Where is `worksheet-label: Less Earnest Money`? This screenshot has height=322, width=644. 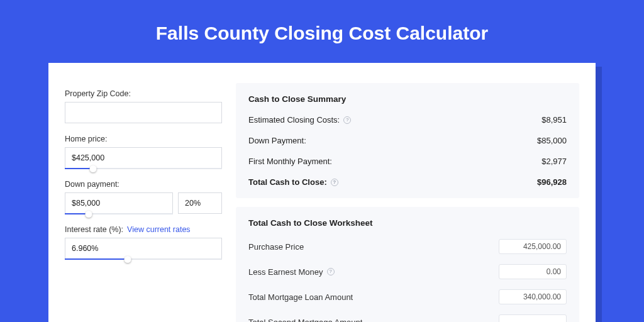
worksheet-label: Less Earnest Money is located at coordinates (286, 272).